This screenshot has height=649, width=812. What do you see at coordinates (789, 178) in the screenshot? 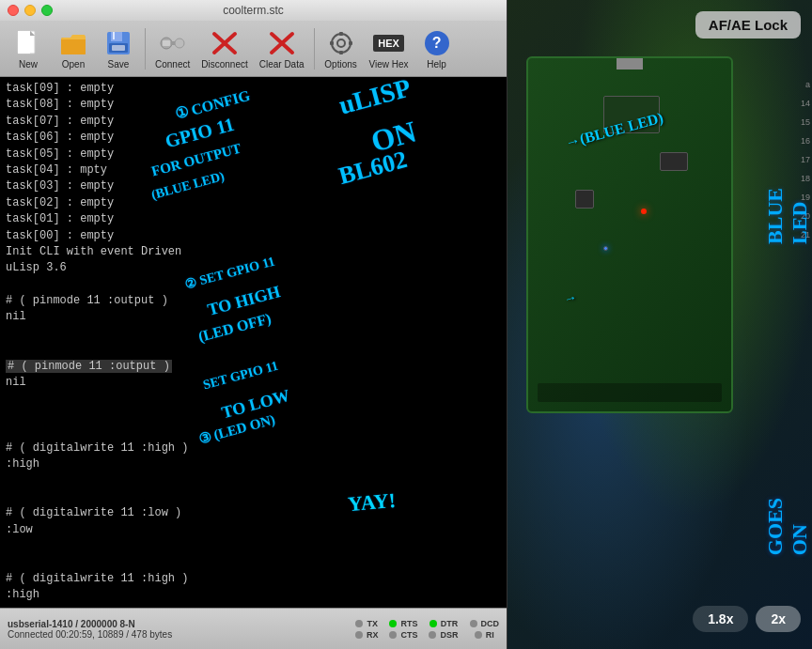
I see `pcb-row-18: 18` at bounding box center [789, 178].